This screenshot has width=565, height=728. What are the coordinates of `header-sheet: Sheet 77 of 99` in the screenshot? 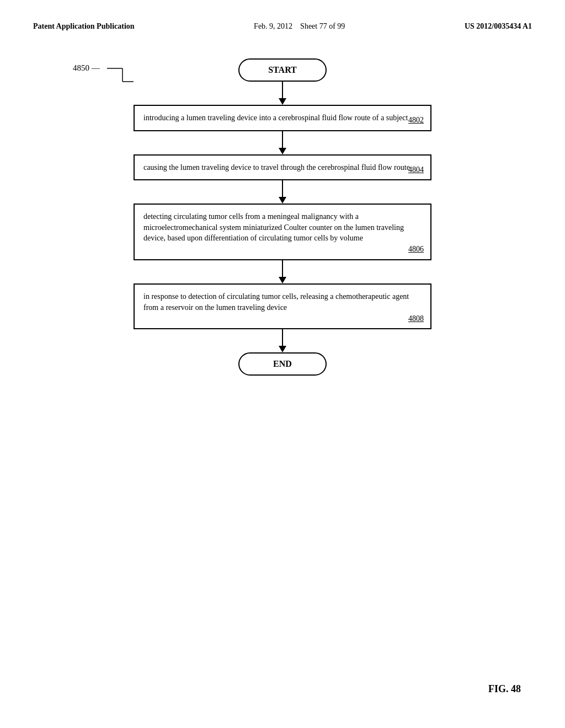 It's located at (322, 26).